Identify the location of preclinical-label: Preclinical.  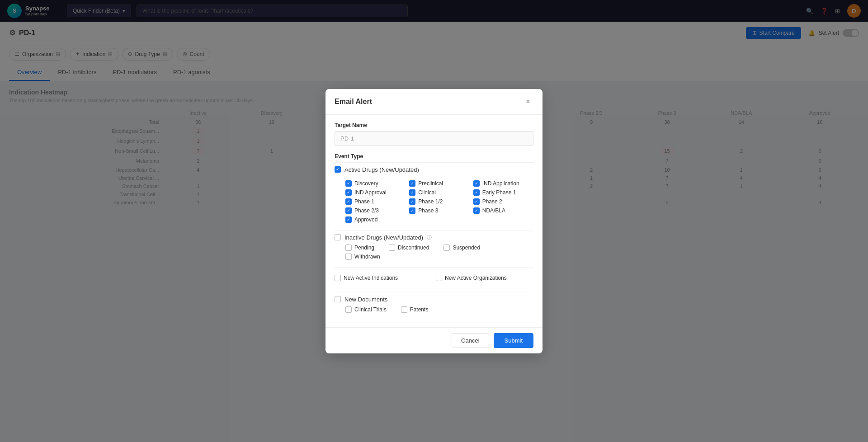
(430, 183).